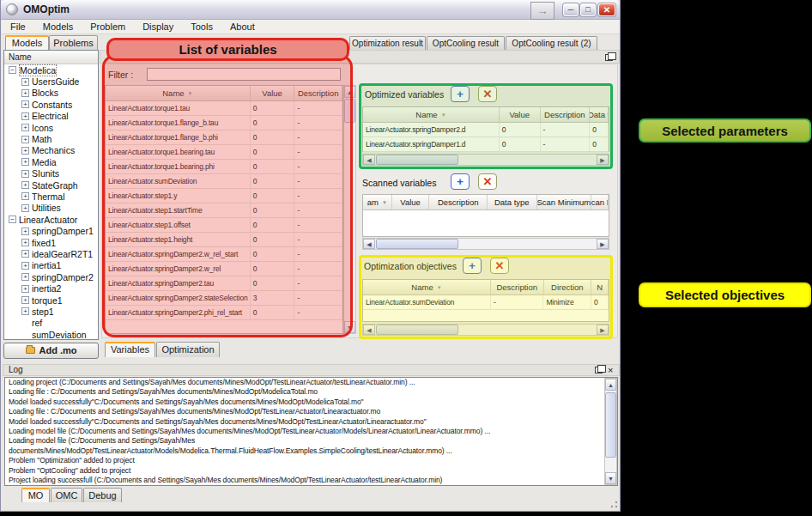 The width and height of the screenshot is (812, 516). I want to click on table-row: LinearActuator.step1.height0-, so click(224, 240).